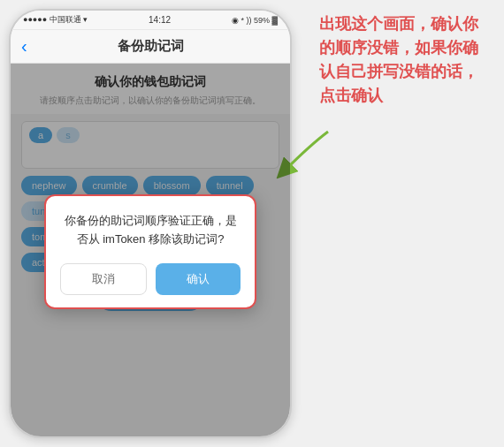 This screenshot has width=504, height=447. Describe the element at coordinates (198, 279) in the screenshot. I see `modal-confirm-button: 确认` at that location.